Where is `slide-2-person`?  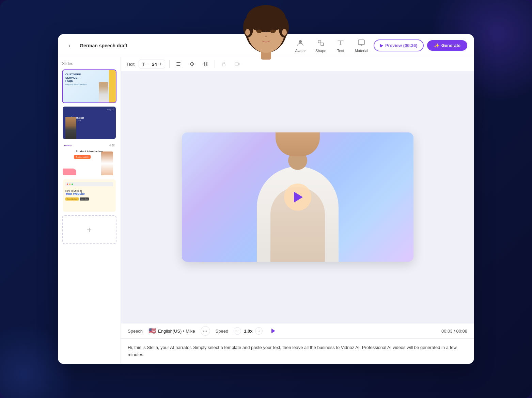
slide-2-person is located at coordinates (71, 128).